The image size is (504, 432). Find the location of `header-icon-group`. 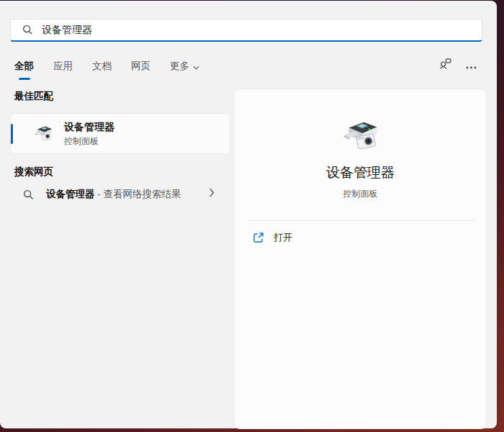

header-icon-group is located at coordinates (458, 66).